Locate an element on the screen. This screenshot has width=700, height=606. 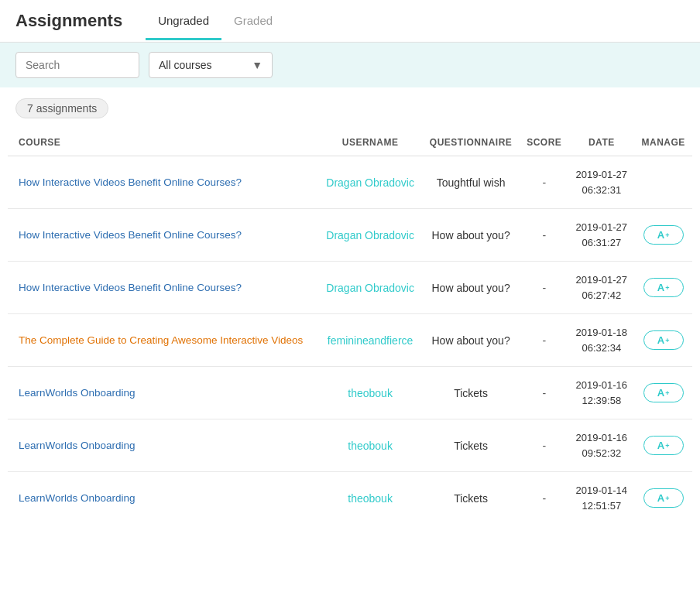
table-row: The Complete Guide to Creating Awesome I… is located at coordinates (350, 341).